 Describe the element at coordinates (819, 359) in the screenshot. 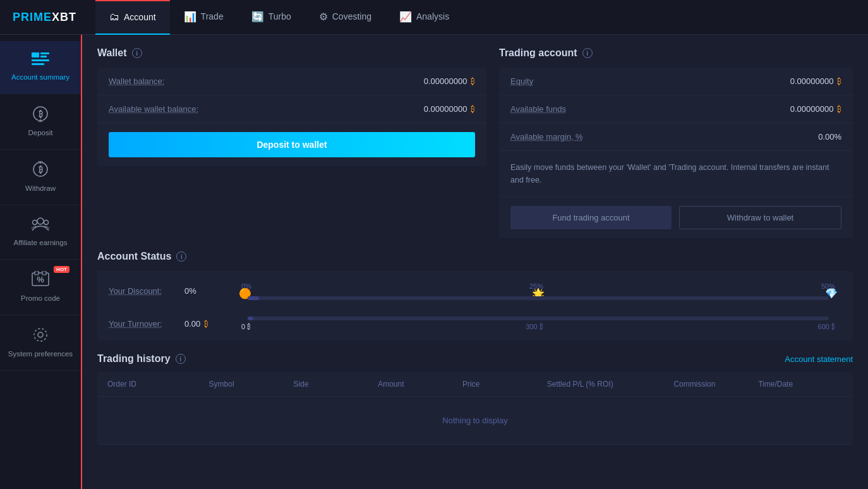

I see `account-statement-link: Account statement` at that location.